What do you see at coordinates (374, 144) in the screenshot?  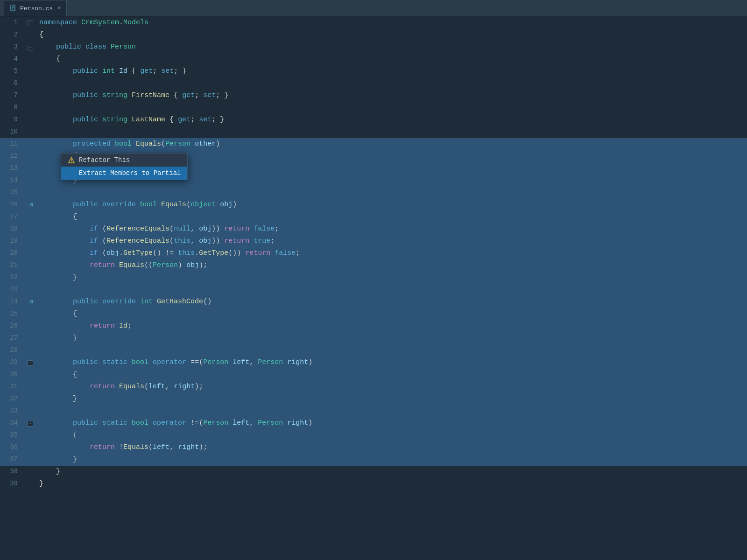 I see `code-line: 11 protected bool Equals(Person other)` at bounding box center [374, 144].